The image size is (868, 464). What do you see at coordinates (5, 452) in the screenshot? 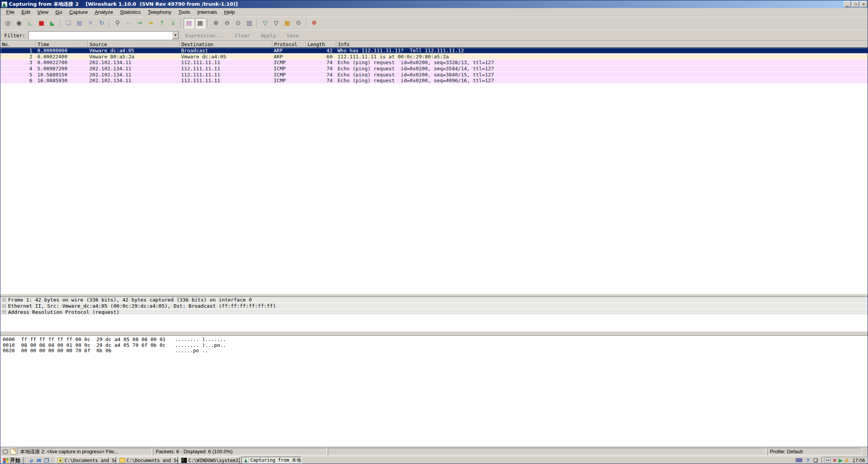
I see `expert-info-icon` at bounding box center [5, 452].